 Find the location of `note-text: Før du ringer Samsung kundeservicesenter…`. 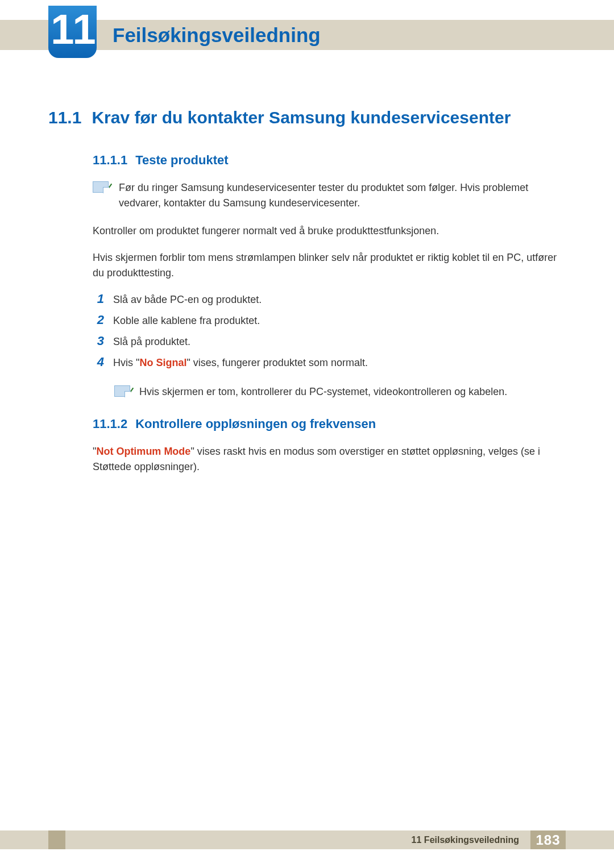

note-text: Før du ringer Samsung kundeservicesenter… is located at coordinates (342, 196).